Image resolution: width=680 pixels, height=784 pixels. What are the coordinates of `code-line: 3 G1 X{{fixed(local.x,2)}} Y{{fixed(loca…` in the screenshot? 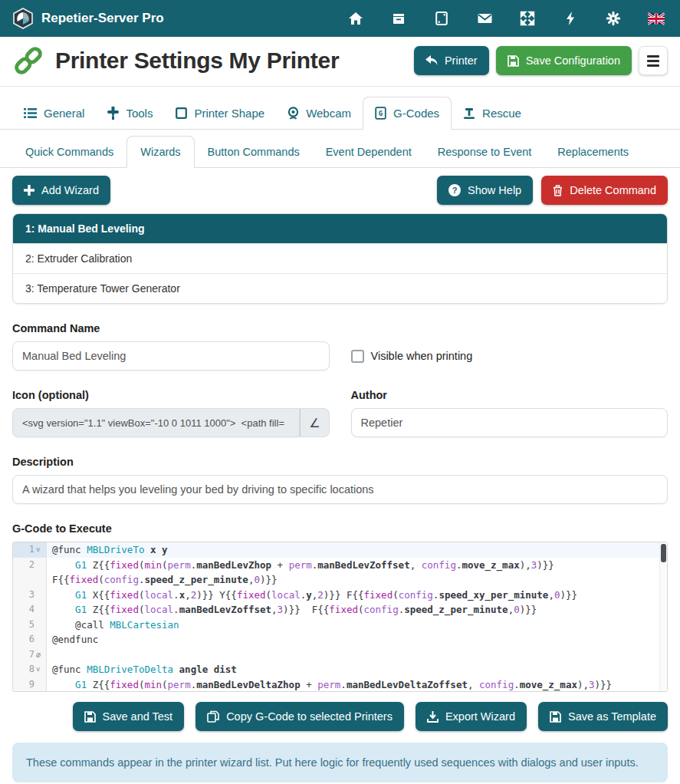 It's located at (340, 595).